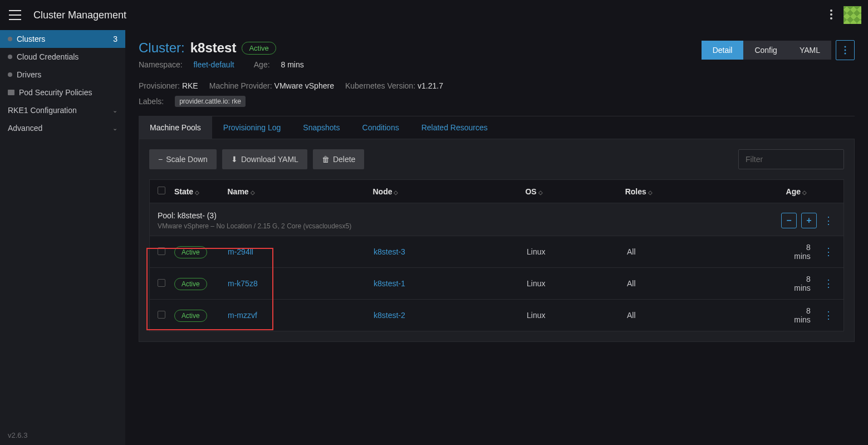 This screenshot has height=445, width=868. What do you see at coordinates (497, 252) in the screenshot?
I see `table-row: Active m-294ll k8stest-3 Linux All 8 min…` at bounding box center [497, 252].